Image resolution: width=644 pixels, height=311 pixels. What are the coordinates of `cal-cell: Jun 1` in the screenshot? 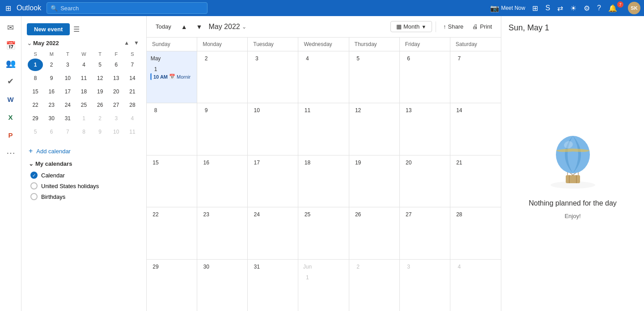 It's located at (324, 285).